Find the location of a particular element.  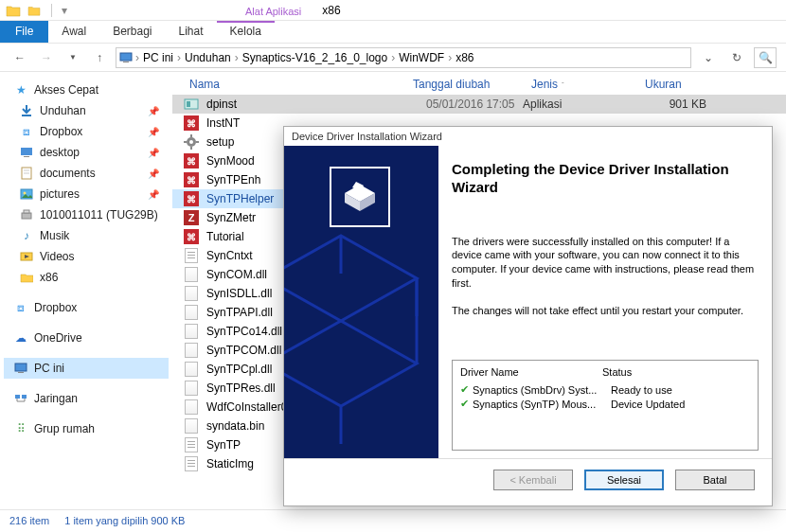

file-name: SynZMetr is located at coordinates (231, 218).